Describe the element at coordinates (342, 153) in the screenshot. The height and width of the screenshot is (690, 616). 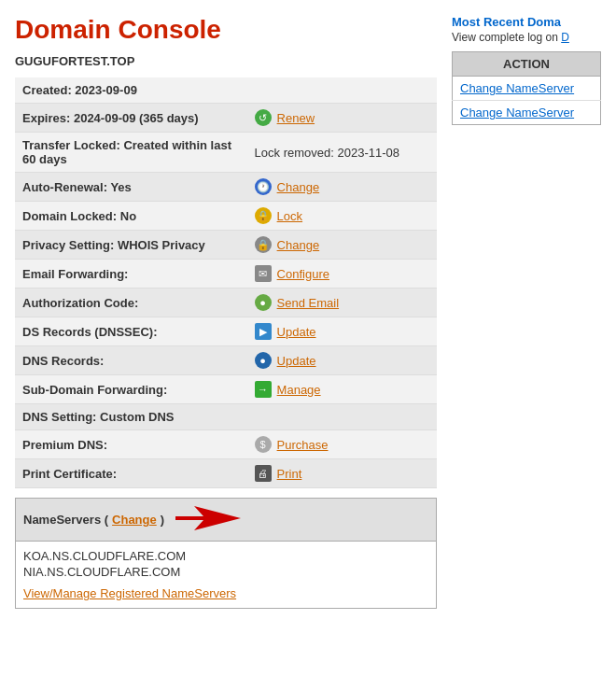
I see `info-action-2: Lock removed: 2023-11-08` at that location.